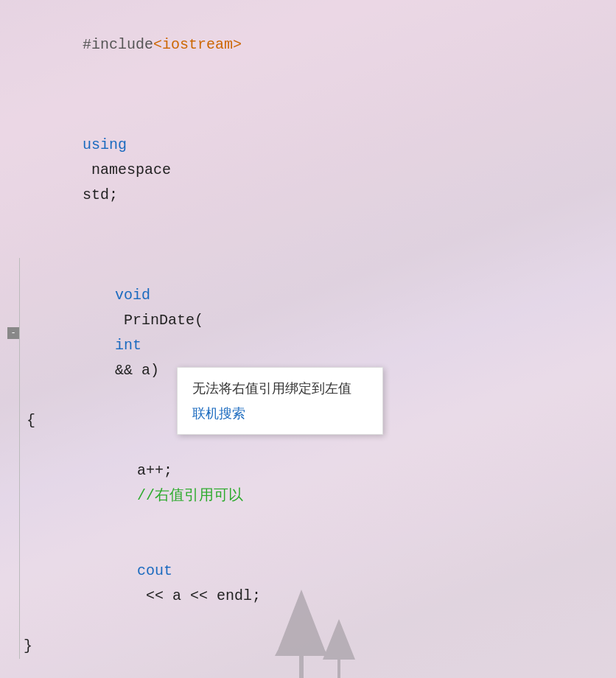 Image resolution: width=616 pixels, height=678 pixels. What do you see at coordinates (280, 401) in the screenshot?
I see `error-popup: 无法将右值引用绑定到左值 联机搜索` at bounding box center [280, 401].